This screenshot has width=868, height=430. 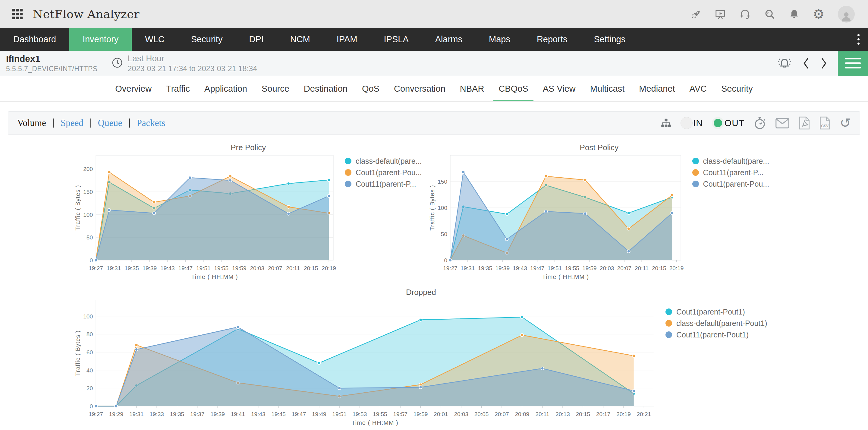 I want to click on post-policy-legend: class-default(pare... Cout11(parent-P...…, so click(x=731, y=172).